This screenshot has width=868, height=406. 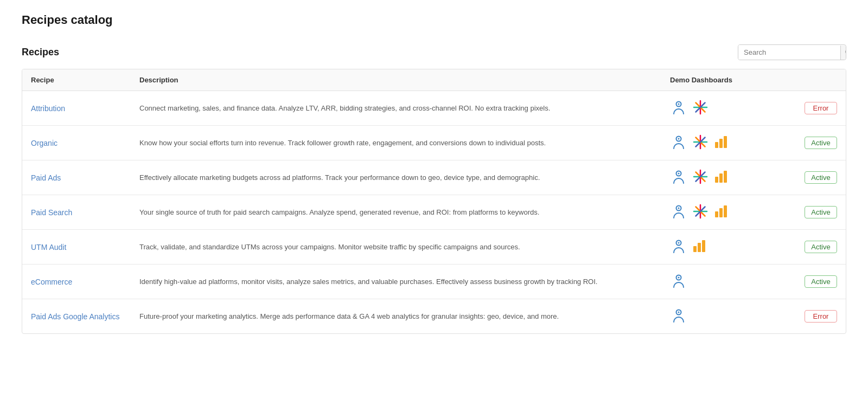 I want to click on table-row: OrganicKnow how your social efforts turn…, so click(x=434, y=143).